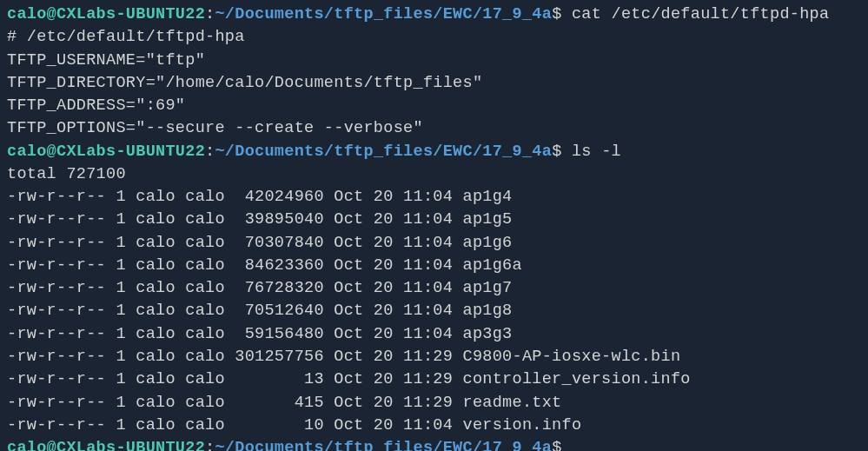 This screenshot has height=451, width=868. What do you see at coordinates (434, 289) in the screenshot?
I see `ls-row: -rw-r--r-- 1 calo calo 76728320 Oct 20 1…` at bounding box center [434, 289].